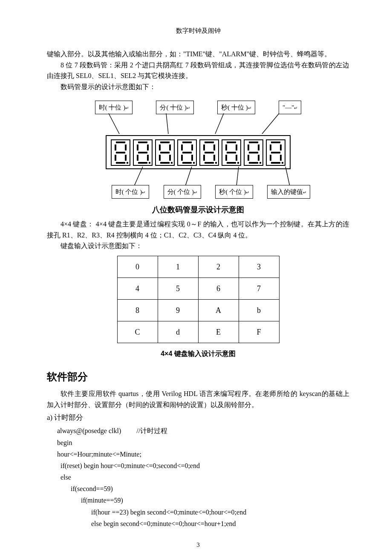  I want to click on page-number: 3, so click(198, 545).